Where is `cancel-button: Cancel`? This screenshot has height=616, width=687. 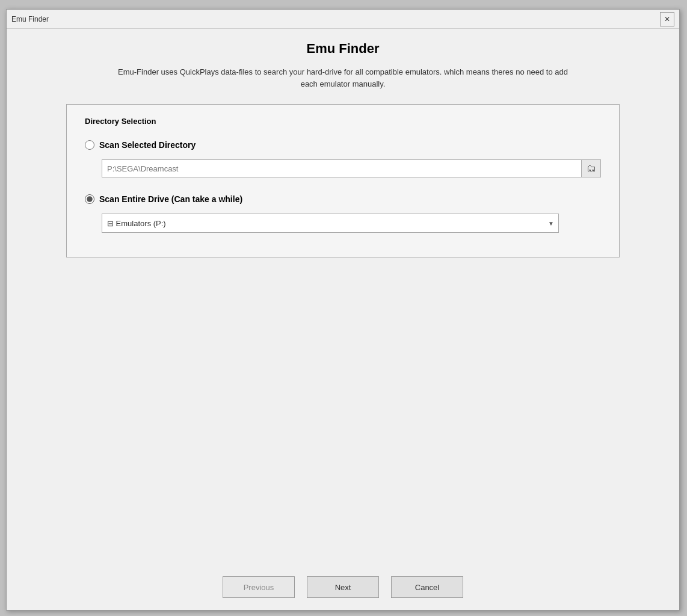
cancel-button: Cancel is located at coordinates (427, 587).